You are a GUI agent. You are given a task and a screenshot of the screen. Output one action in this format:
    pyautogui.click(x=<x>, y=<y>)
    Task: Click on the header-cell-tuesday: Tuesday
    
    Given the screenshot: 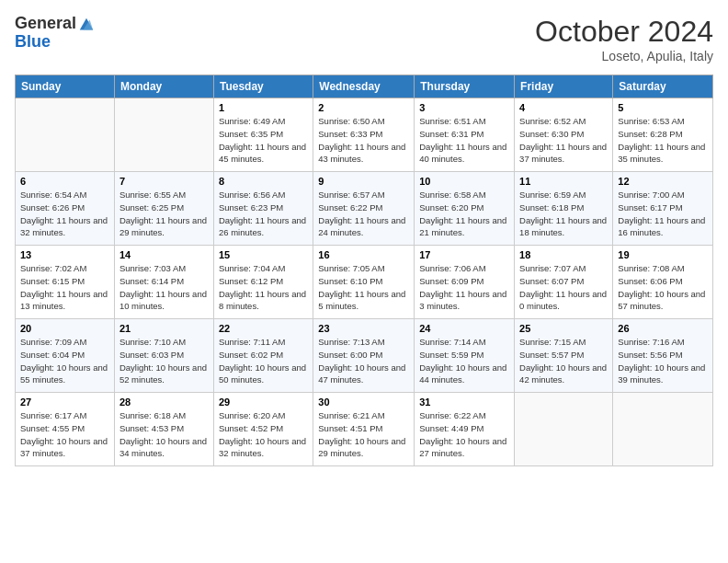 What is the action you would take?
    pyautogui.click(x=263, y=86)
    